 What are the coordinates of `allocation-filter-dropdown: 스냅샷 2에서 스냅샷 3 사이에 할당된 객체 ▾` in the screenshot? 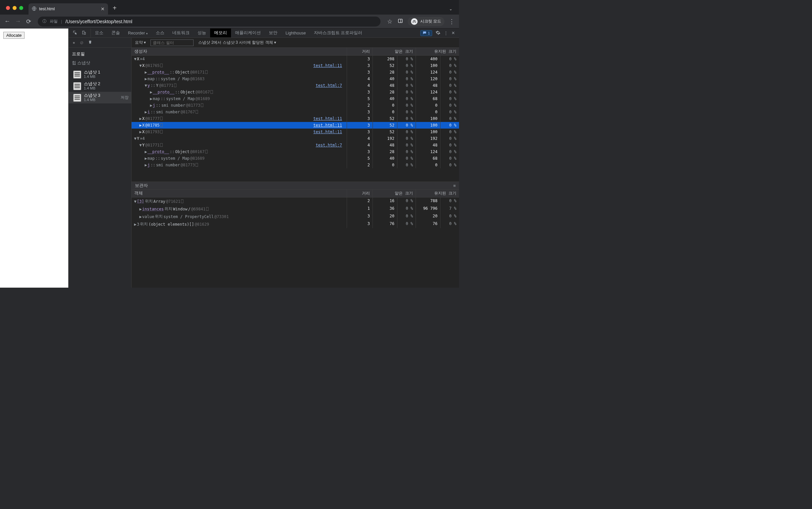 It's located at (237, 42).